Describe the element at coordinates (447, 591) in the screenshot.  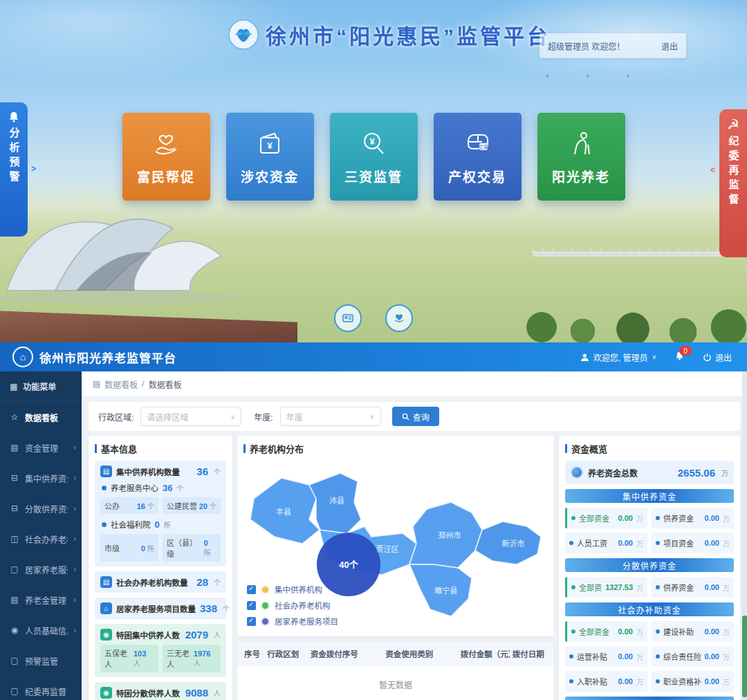
I see `svg-text: 睢宁县` at that location.